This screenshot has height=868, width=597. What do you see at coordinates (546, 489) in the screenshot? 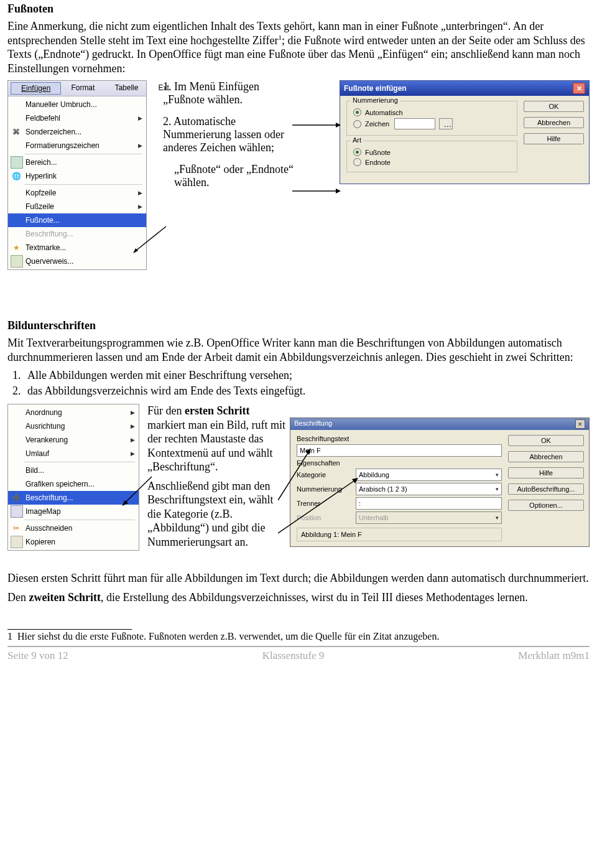
I see `autobeschriftung-button: AutoBeschriftung...` at bounding box center [546, 489].